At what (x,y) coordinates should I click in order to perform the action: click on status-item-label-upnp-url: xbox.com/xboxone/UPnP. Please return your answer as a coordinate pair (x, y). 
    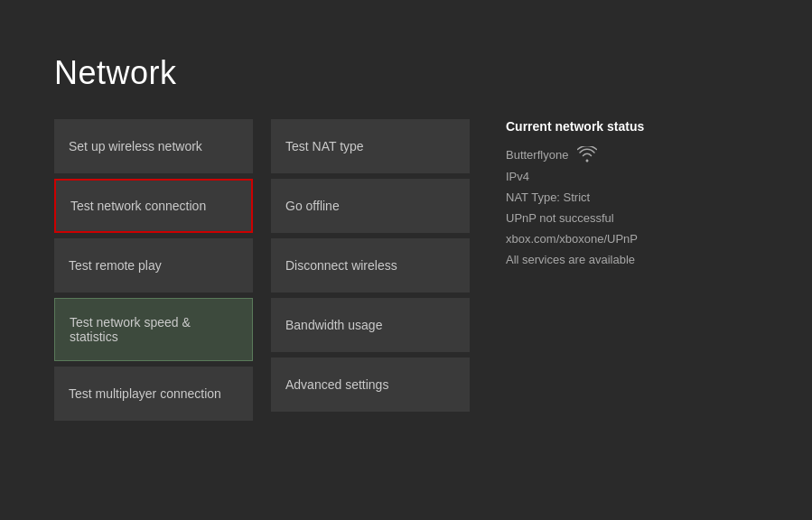
    Looking at the image, I should click on (572, 238).